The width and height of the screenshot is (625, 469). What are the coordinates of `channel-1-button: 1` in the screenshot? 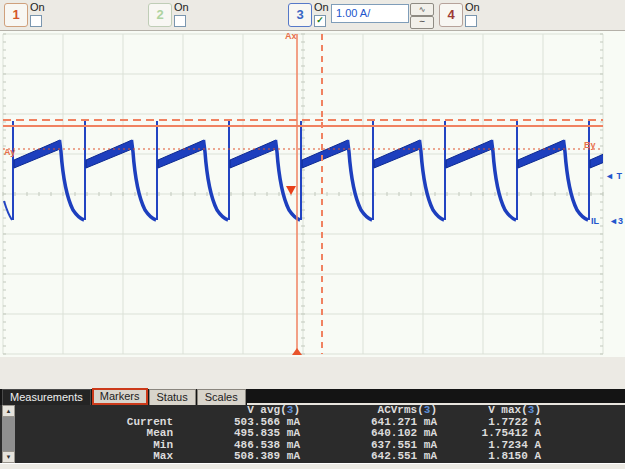 It's located at (16, 15).